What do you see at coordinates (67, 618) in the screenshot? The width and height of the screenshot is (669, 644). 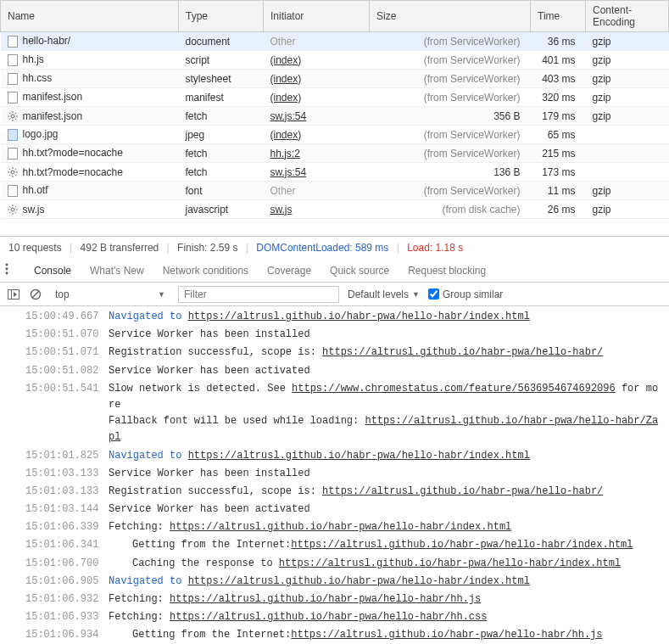 I see `console-timestamp: 15:01:06.933` at bounding box center [67, 618].